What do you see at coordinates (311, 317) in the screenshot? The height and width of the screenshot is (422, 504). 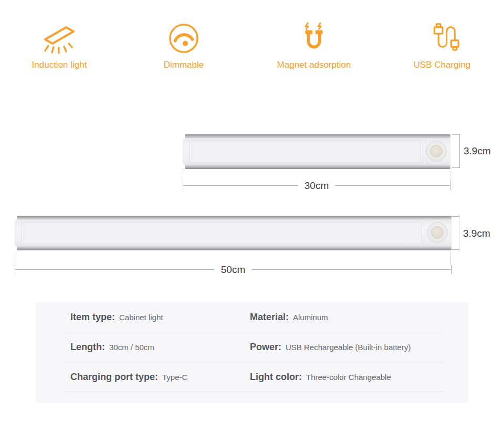 I see `spec-value: Aluminum` at bounding box center [311, 317].